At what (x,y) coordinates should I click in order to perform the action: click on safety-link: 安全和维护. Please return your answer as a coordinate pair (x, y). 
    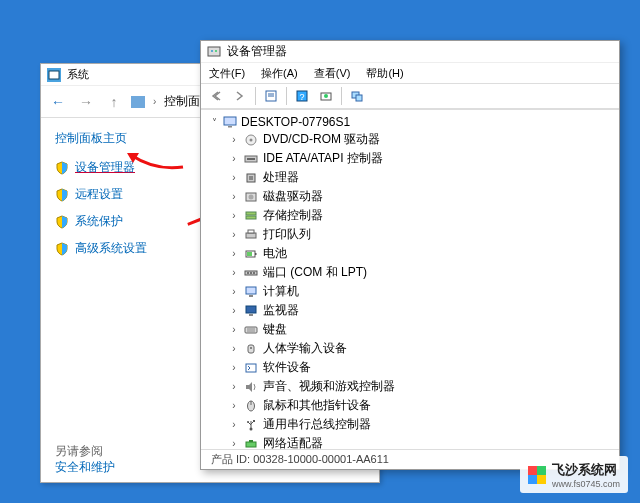
    Looking at the image, I should click on (85, 468).